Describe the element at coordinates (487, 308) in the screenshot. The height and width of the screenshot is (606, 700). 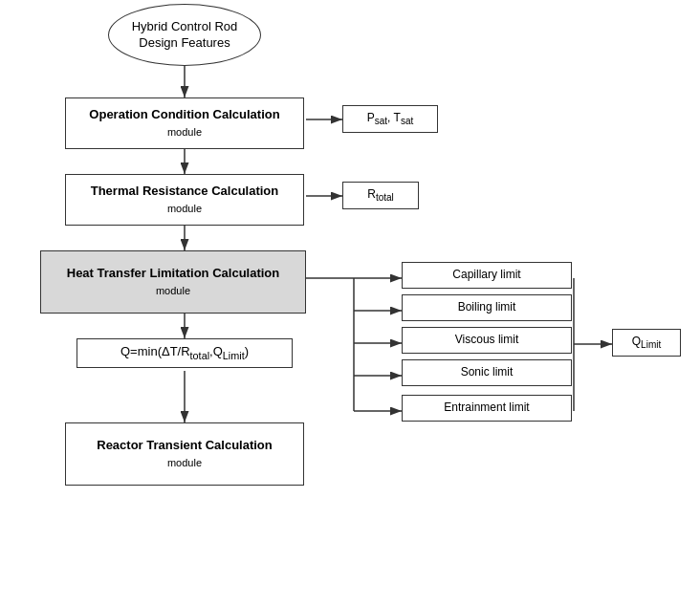
I see `boiling-limit-node: Boiling limit` at that location.